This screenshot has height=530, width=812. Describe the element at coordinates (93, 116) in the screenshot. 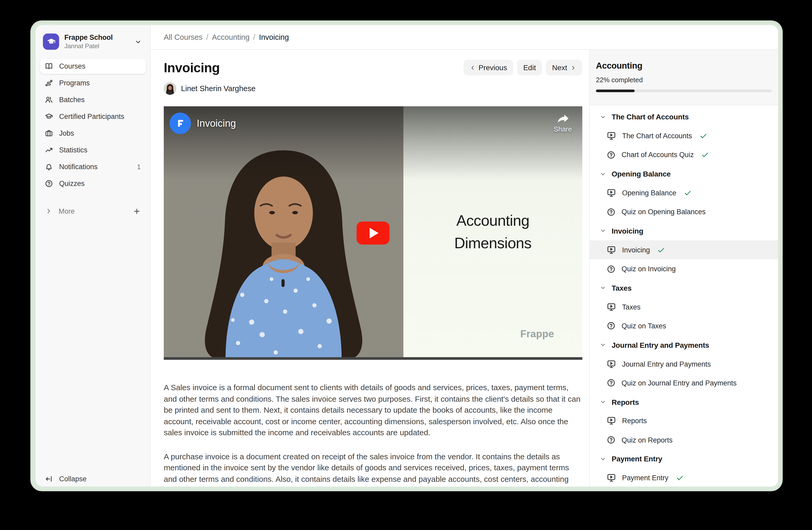

I see `sidebar-item-certified-participants: Certified Participants` at that location.